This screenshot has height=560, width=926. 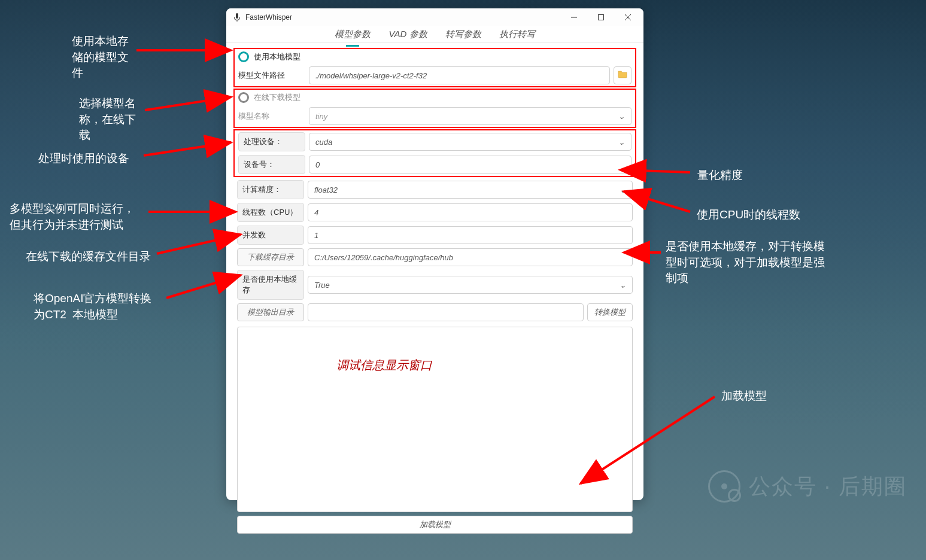 What do you see at coordinates (84, 159) in the screenshot?
I see `annotation-device: 处理时使用的设备` at bounding box center [84, 159].